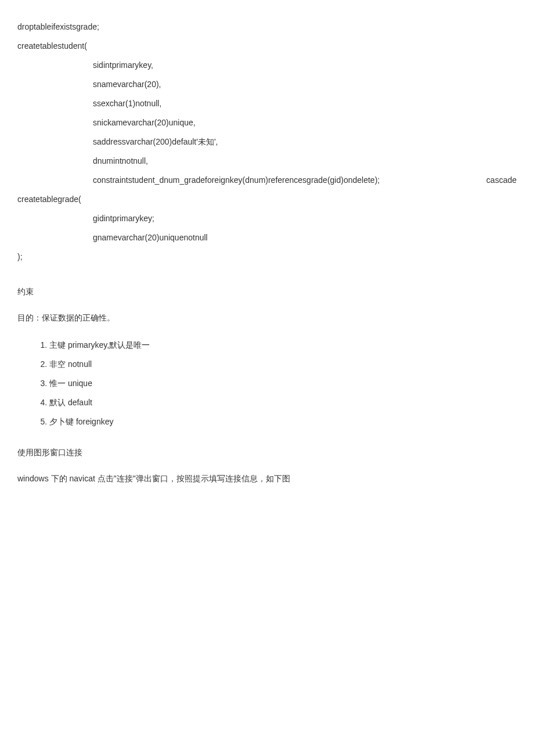 The height and width of the screenshot is (756, 534). Describe the element at coordinates (267, 142) in the screenshot. I see `code-line: saddressvarchar(200)default'未知',` at that location.